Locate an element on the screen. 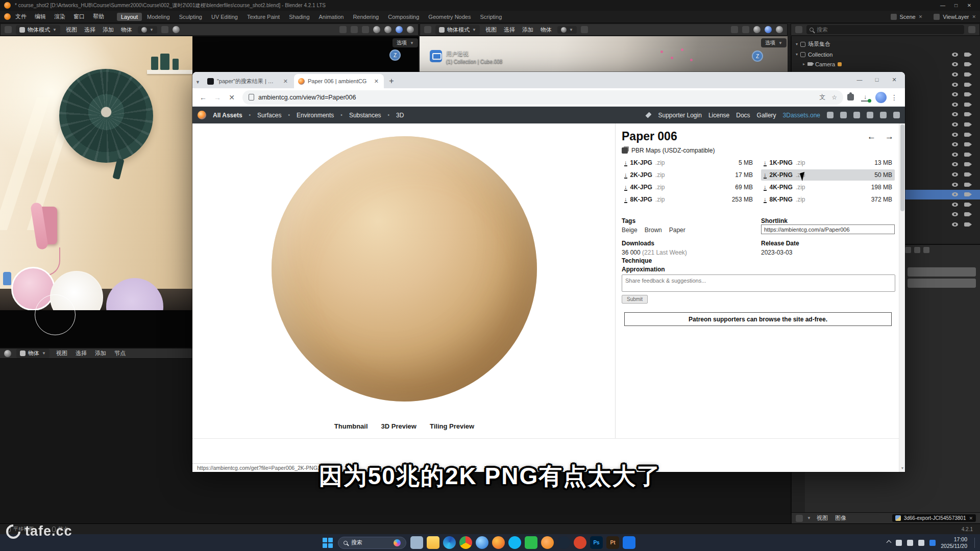  minimize-icon: — is located at coordinates (860, 80).